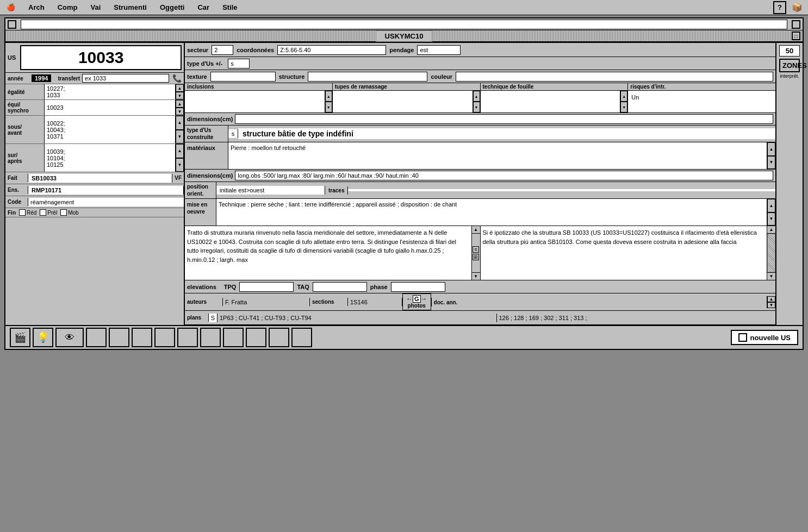 The height and width of the screenshot is (532, 808). What do you see at coordinates (110, 129) in the screenshot?
I see `sous-value: 10022; 10043; 10371` at bounding box center [110, 129].